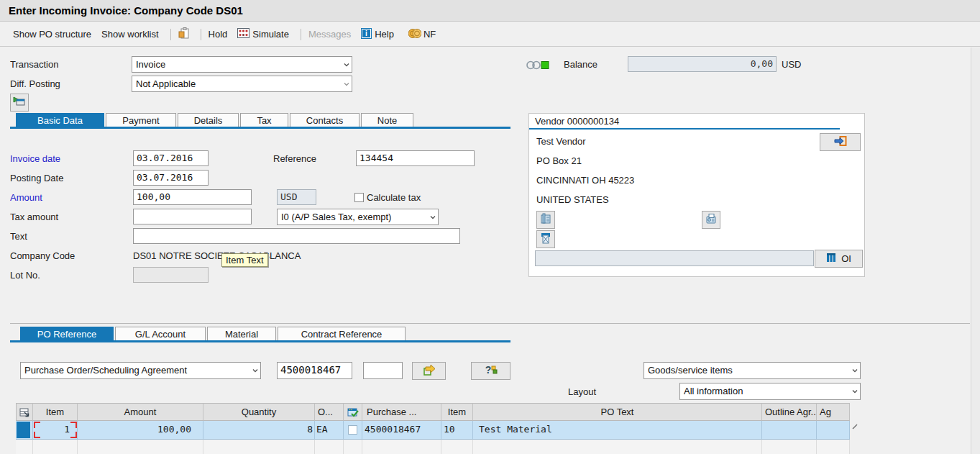 This screenshot has width=980, height=454. I want to click on col-header-outline-agreement: Outline Agr..., so click(789, 412).